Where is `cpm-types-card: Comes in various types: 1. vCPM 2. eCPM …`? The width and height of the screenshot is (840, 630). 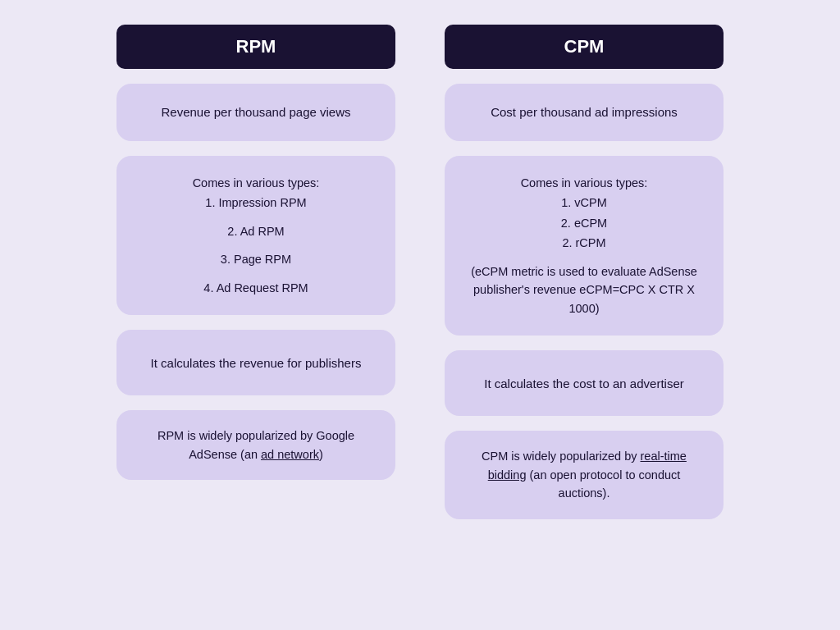 cpm-types-card: Comes in various types: 1. vCPM 2. eCPM … is located at coordinates (584, 246).